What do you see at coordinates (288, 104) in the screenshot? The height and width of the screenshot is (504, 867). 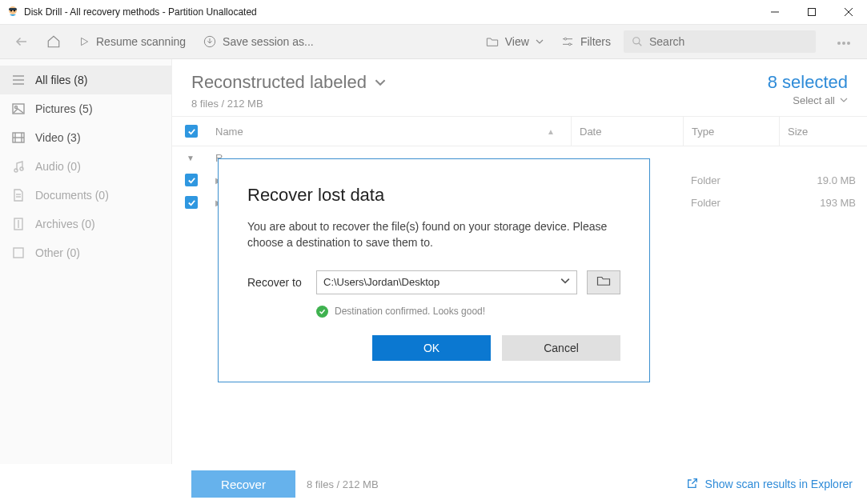 I see `view-subtitle: 8 files / 212 MB` at bounding box center [288, 104].